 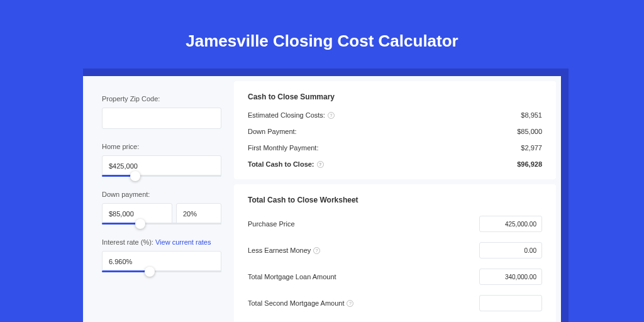 I want to click on summary-title: Cash to Close Summary, so click(x=395, y=97).